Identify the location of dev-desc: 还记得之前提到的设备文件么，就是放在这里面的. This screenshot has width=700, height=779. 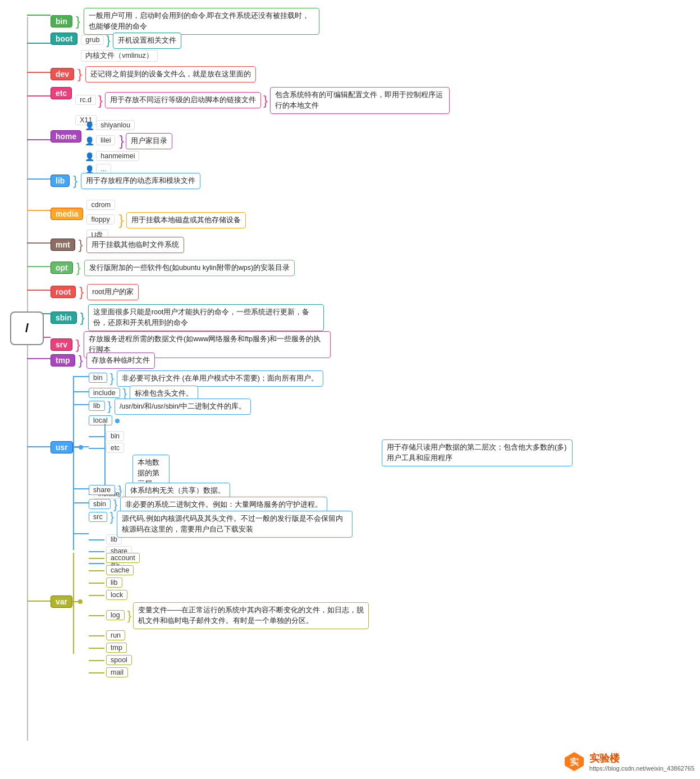
(171, 74).